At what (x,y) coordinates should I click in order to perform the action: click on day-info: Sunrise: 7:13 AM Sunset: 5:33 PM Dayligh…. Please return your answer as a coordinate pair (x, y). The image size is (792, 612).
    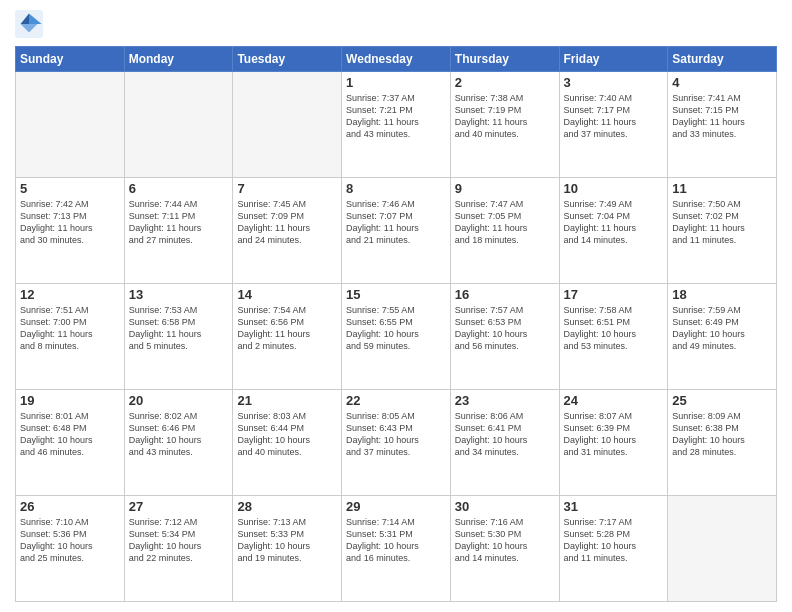
    Looking at the image, I should click on (287, 540).